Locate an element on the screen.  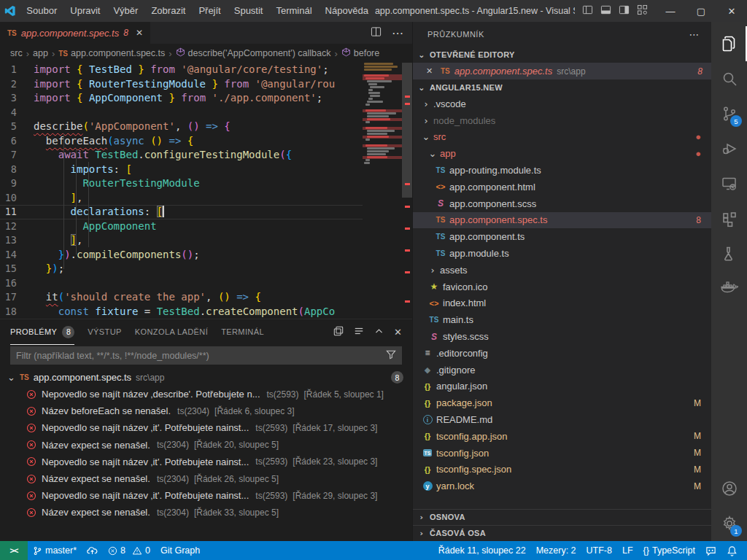
tree-folder-src: ⌄src● is located at coordinates (562, 137).